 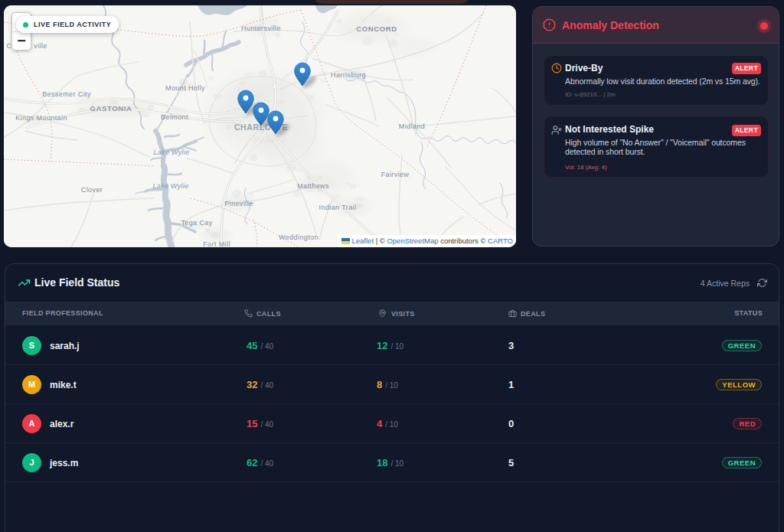 I want to click on svg-text: ville, so click(x=41, y=46).